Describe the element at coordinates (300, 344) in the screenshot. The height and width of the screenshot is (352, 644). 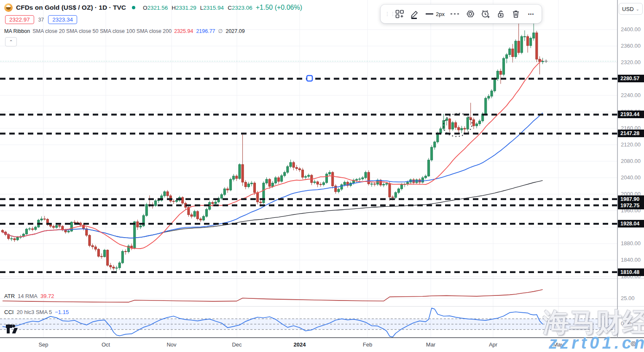
I see `time-axis-label: 2024` at that location.